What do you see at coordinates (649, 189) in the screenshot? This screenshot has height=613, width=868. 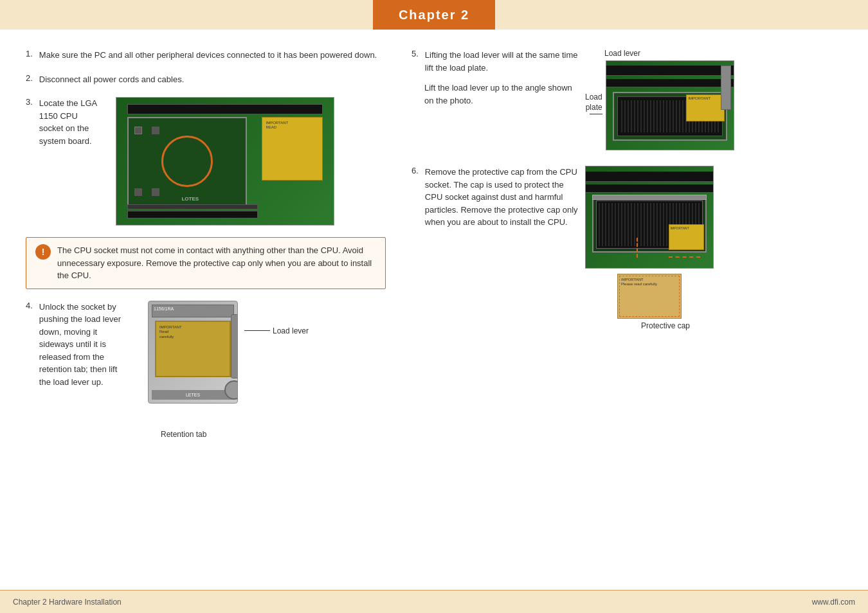 I see `s6-slot2` at bounding box center [649, 189].